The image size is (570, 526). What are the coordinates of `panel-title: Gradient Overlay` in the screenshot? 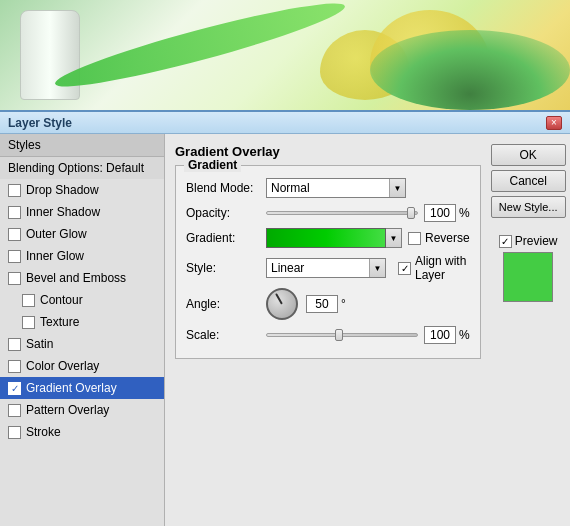 It's located at (328, 152).